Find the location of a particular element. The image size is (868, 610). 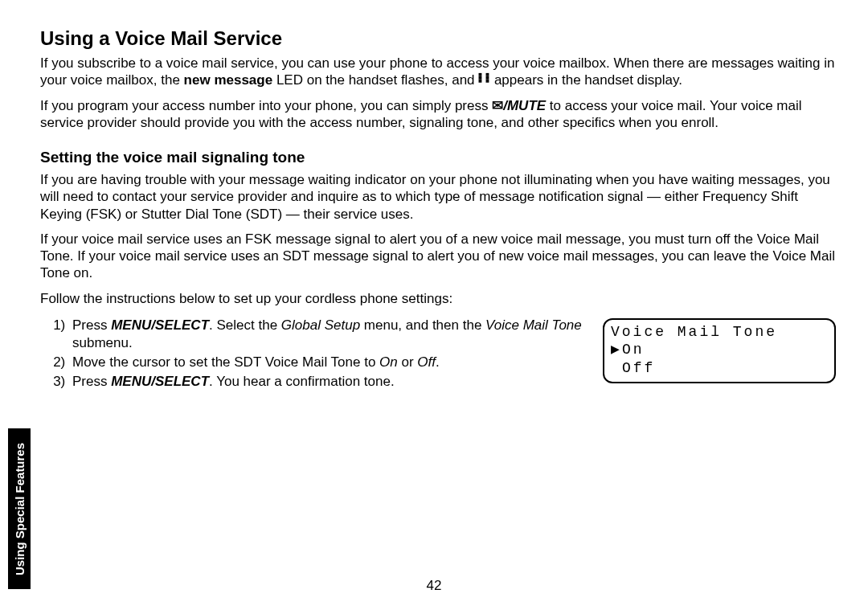

text: or is located at coordinates (408, 362).